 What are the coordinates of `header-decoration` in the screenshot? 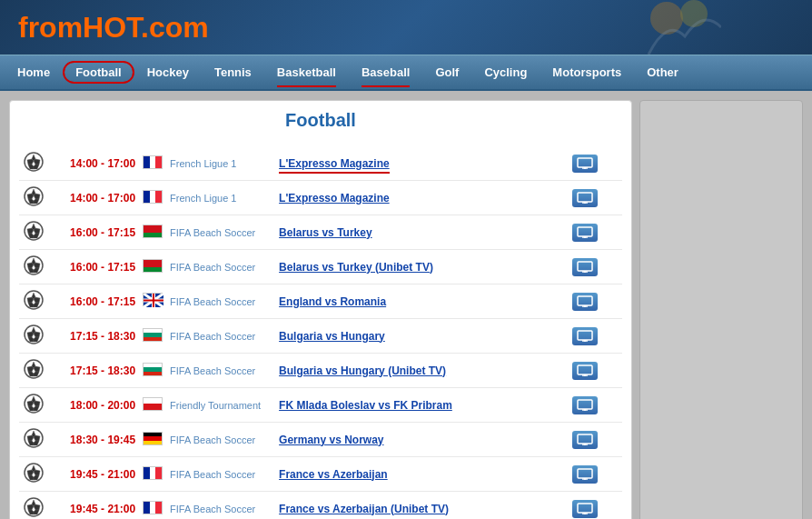 It's located at (630, 27).